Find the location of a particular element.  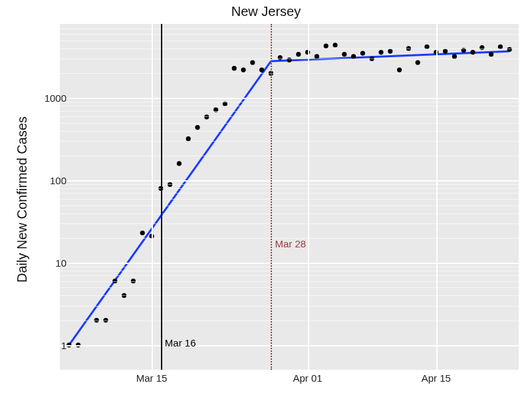

reference-label: Mar 16 is located at coordinates (181, 343).